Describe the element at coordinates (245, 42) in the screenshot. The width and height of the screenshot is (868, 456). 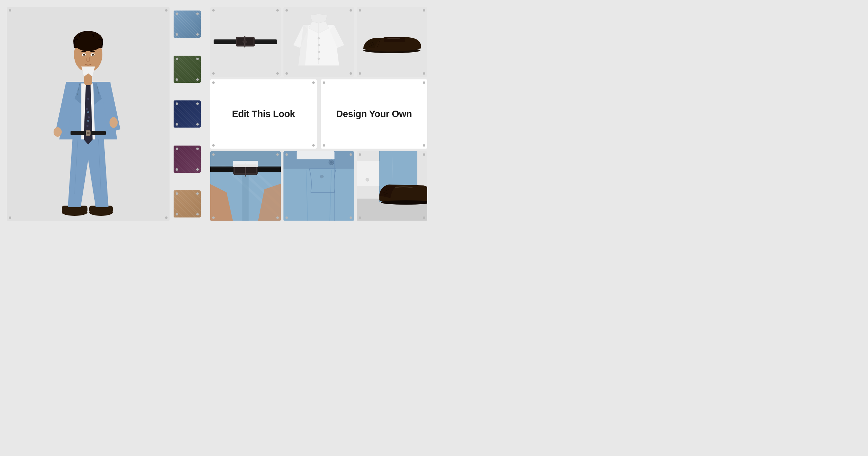
I see `belt-cell` at that location.